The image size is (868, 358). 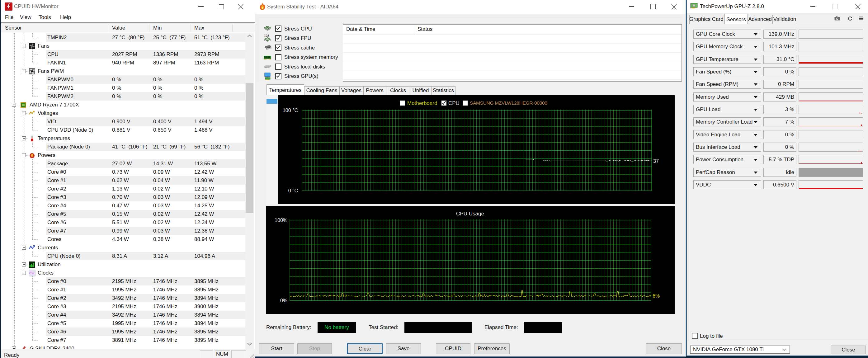 What do you see at coordinates (293, 191) in the screenshot?
I see `svg-text: 0 °C` at bounding box center [293, 191].